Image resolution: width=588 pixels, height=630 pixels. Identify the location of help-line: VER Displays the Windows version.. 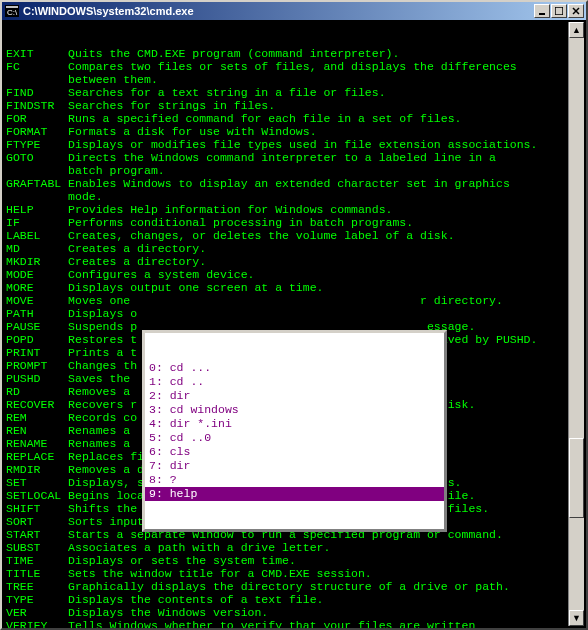
(294, 612).